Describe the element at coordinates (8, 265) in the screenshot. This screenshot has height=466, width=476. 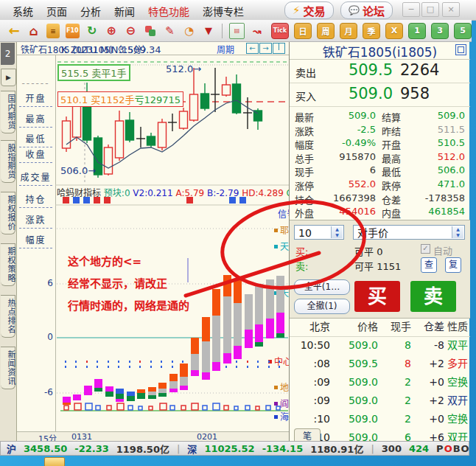
I see `sidebar-tab-3: 期权策略` at that location.